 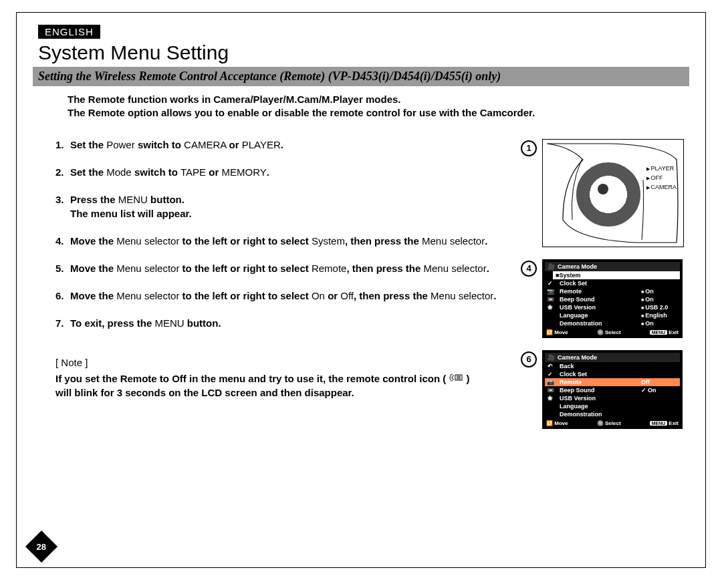 What do you see at coordinates (288, 269) in the screenshot?
I see `step: 5.Move the Menu selector to the left or …` at bounding box center [288, 269].